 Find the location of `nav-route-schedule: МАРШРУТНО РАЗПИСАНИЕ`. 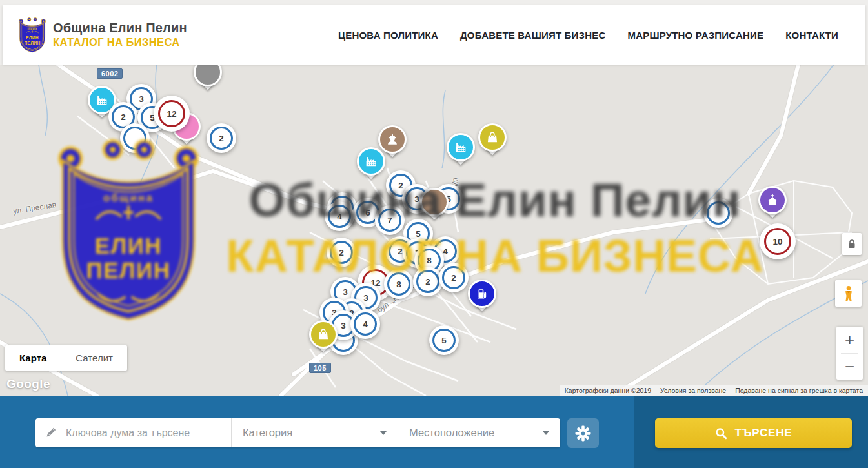

nav-route-schedule: МАРШРУТНО РАЗПИСАНИЕ is located at coordinates (696, 35).